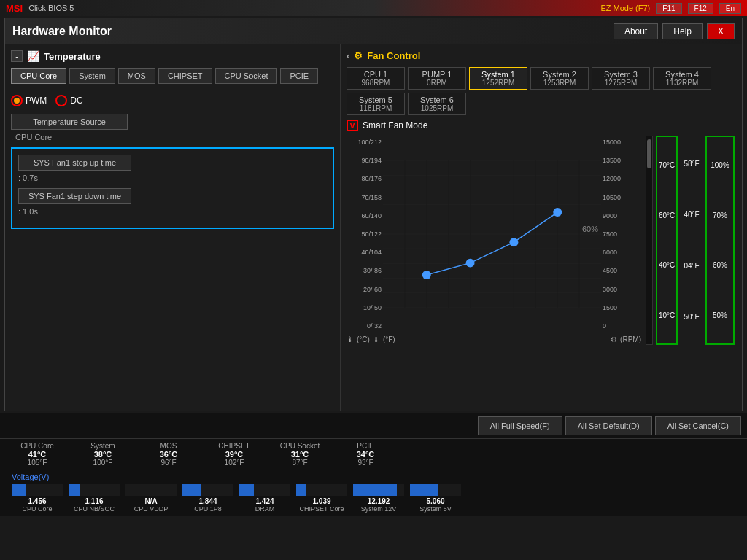  I want to click on voltage-cpu-core-value: 1.456, so click(37, 502).